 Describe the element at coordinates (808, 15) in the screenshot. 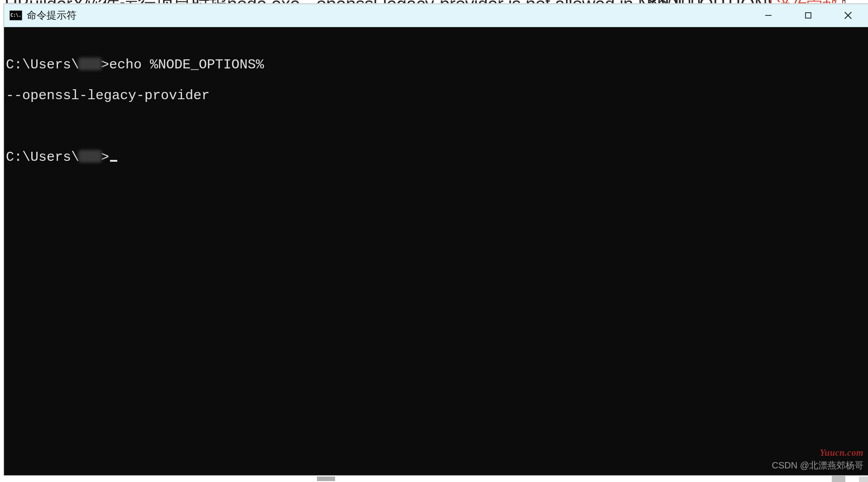

I see `maximize-button` at that location.